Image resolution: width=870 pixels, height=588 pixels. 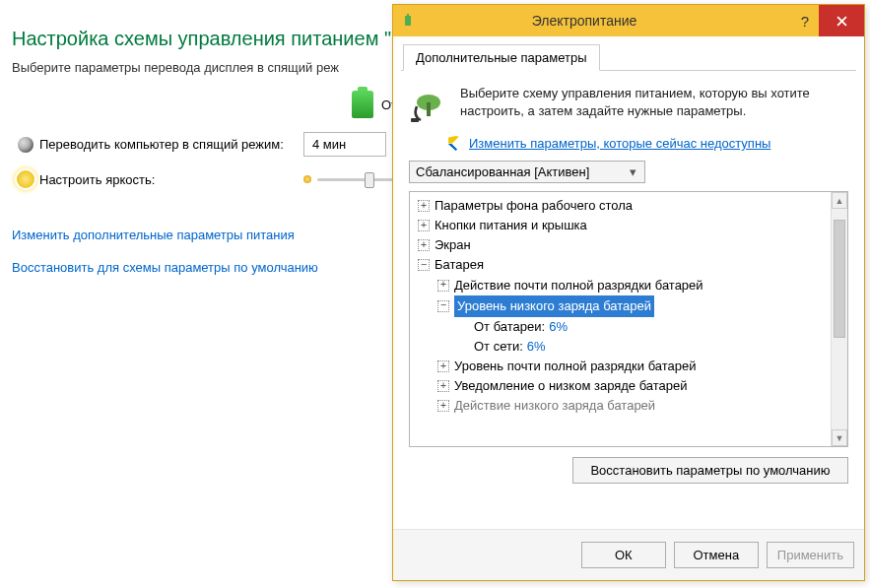 What do you see at coordinates (26, 179) in the screenshot?
I see `sun-icon` at bounding box center [26, 179].